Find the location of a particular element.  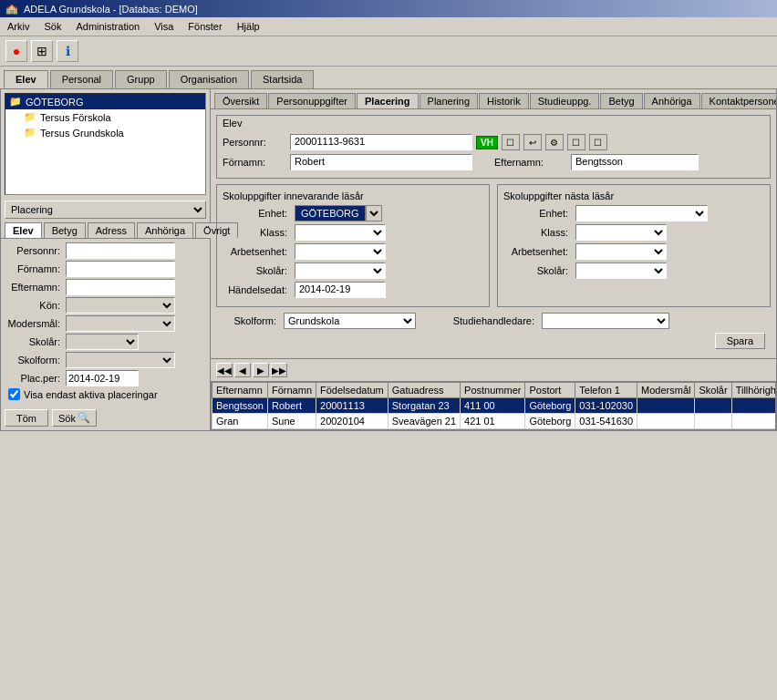

tab-grupp: Grupp is located at coordinates (140, 79).